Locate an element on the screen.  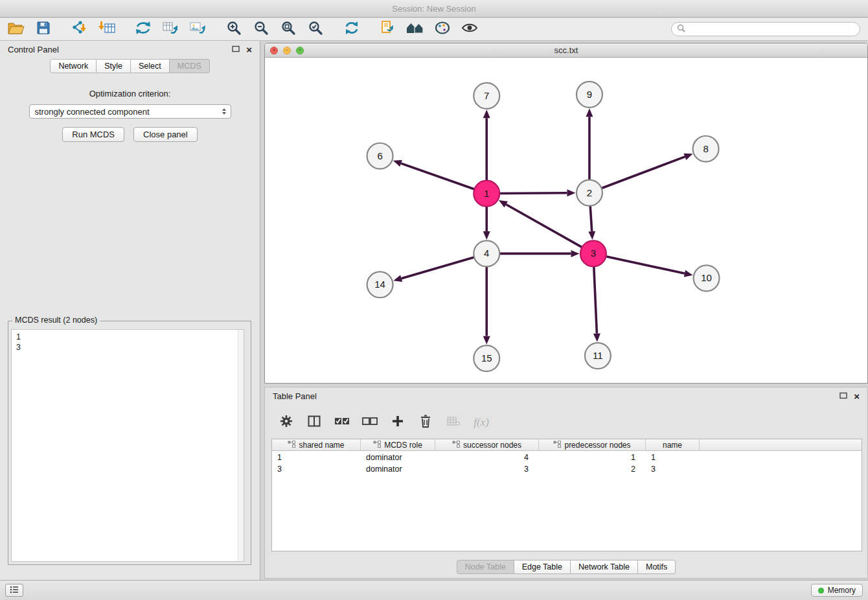
network-table-button is located at coordinates (170, 29).